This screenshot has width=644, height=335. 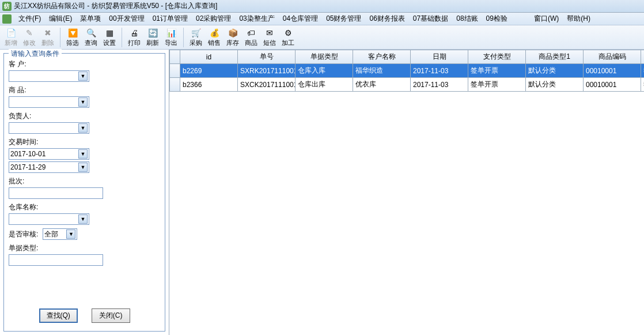 What do you see at coordinates (267, 71) in the screenshot?
I see `cell: SXRK2017111001` at bounding box center [267, 71].